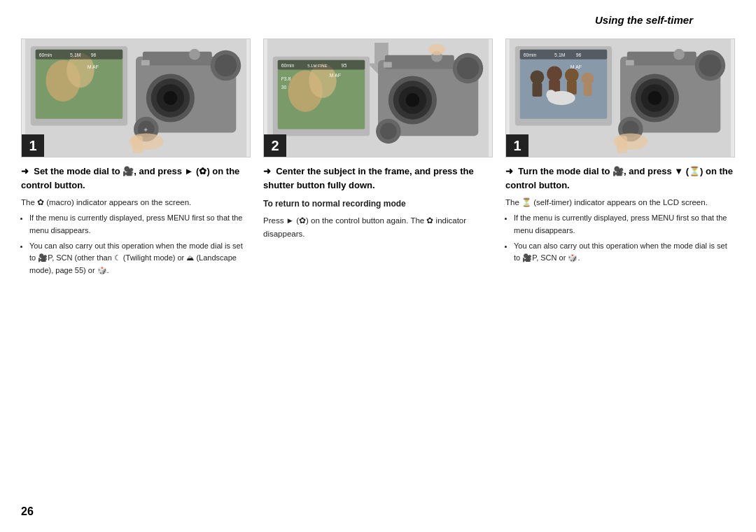 The height and width of the screenshot is (532, 756). I want to click on camera-image-2: 60min 5.1M FINE 95 M AF F3.8 30, so click(378, 98).